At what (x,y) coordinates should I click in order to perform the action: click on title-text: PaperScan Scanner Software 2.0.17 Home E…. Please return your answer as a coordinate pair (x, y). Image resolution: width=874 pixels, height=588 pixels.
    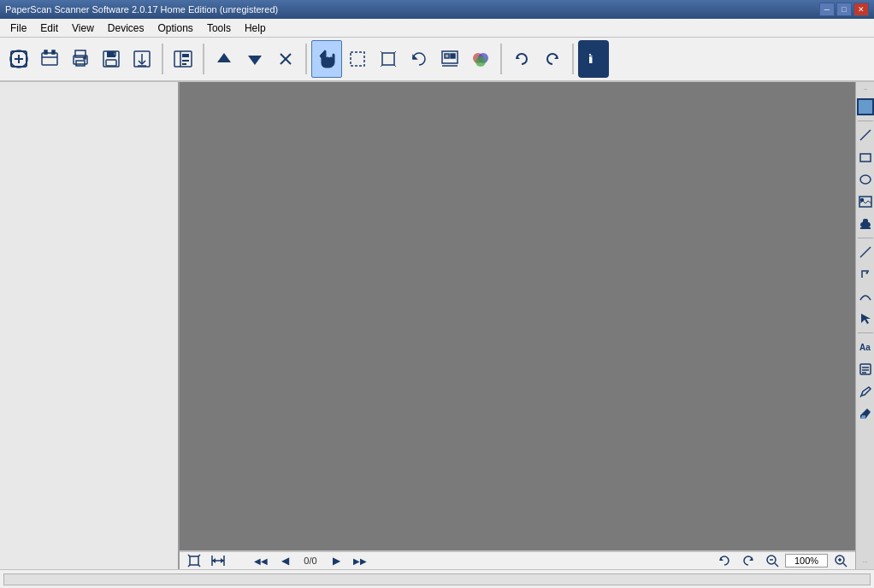
    Looking at the image, I should click on (412, 9).